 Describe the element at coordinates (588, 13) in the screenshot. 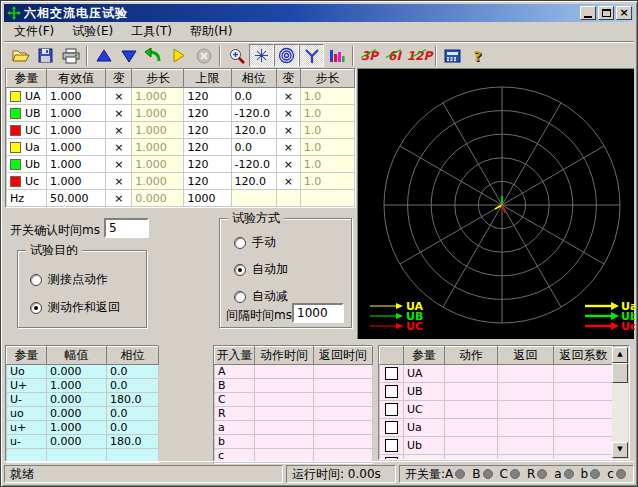

I see `minimize-button` at that location.